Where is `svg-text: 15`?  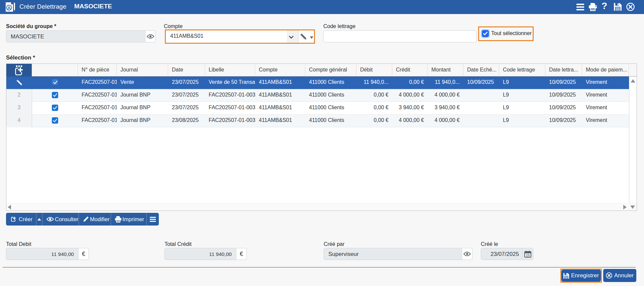
svg-text: 15 is located at coordinates (528, 255).